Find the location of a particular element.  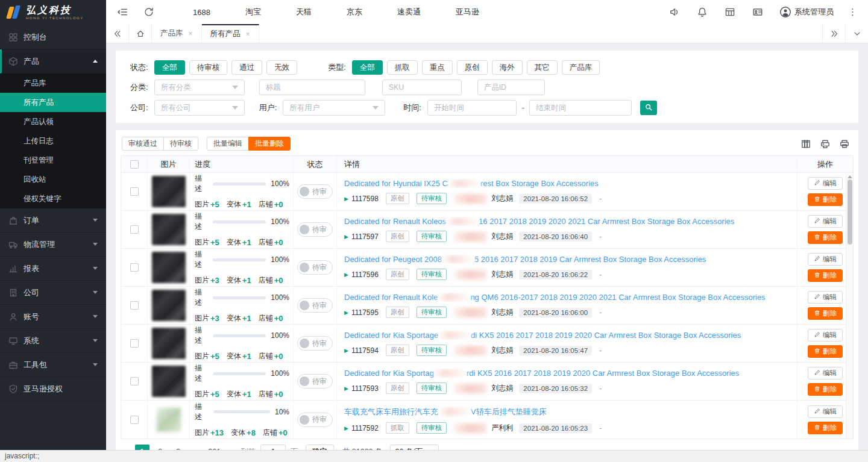

tab: 所有产品 × is located at coordinates (230, 34).